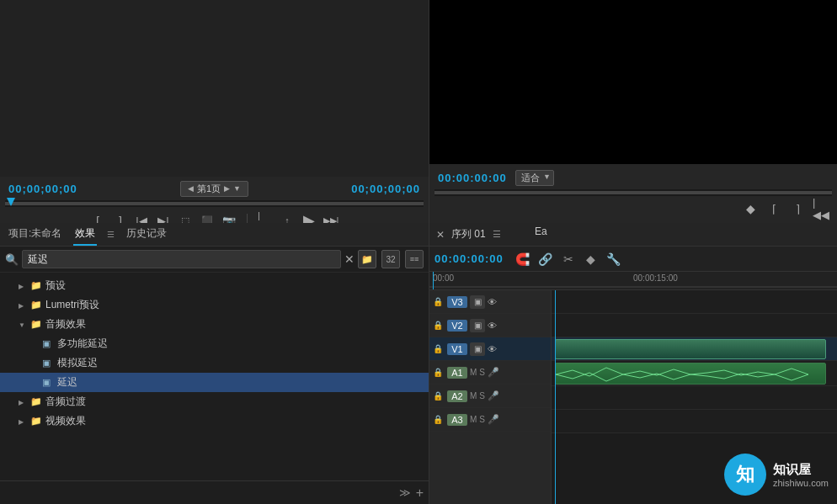 The height and width of the screenshot is (504, 837). I want to click on v3-label: V3, so click(457, 302).